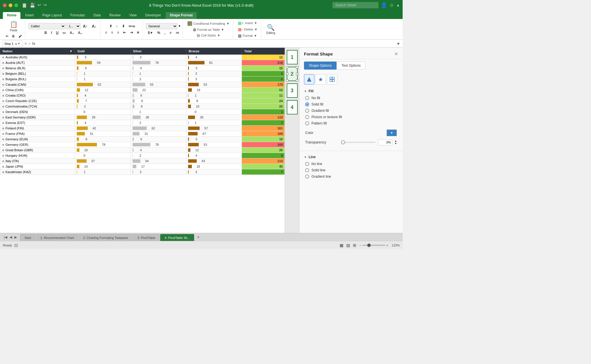  Describe the element at coordinates (355, 5) in the screenshot. I see `search-input` at that location.